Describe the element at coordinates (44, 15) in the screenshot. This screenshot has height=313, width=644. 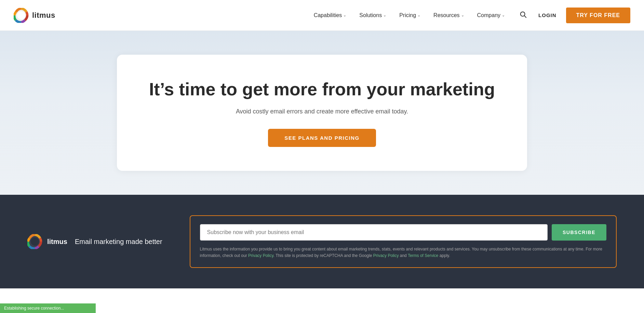
I see `logo-text: litmus` at that location.